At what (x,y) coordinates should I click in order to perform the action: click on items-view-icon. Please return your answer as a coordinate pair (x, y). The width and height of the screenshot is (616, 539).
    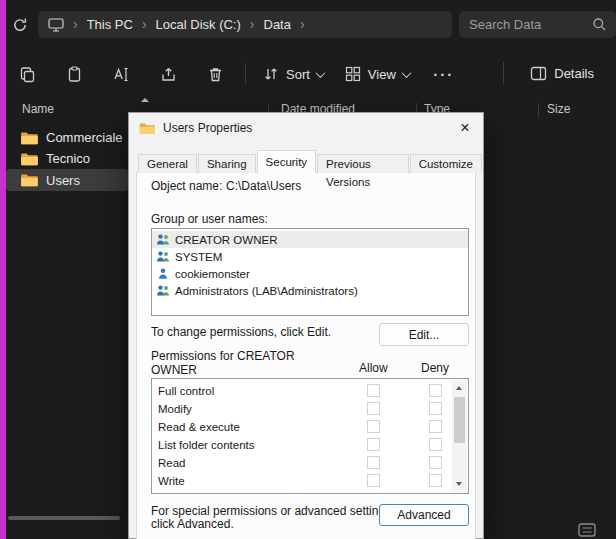
    Looking at the image, I should click on (587, 530).